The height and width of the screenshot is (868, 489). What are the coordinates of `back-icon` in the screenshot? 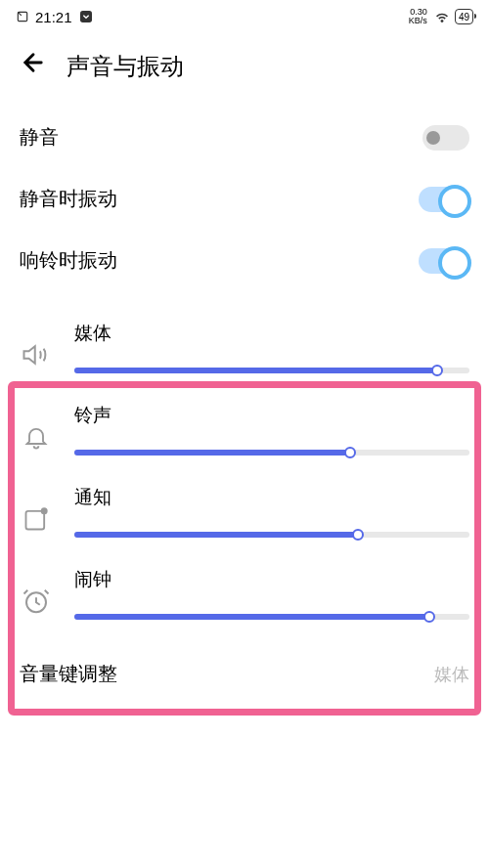 It's located at (33, 66).